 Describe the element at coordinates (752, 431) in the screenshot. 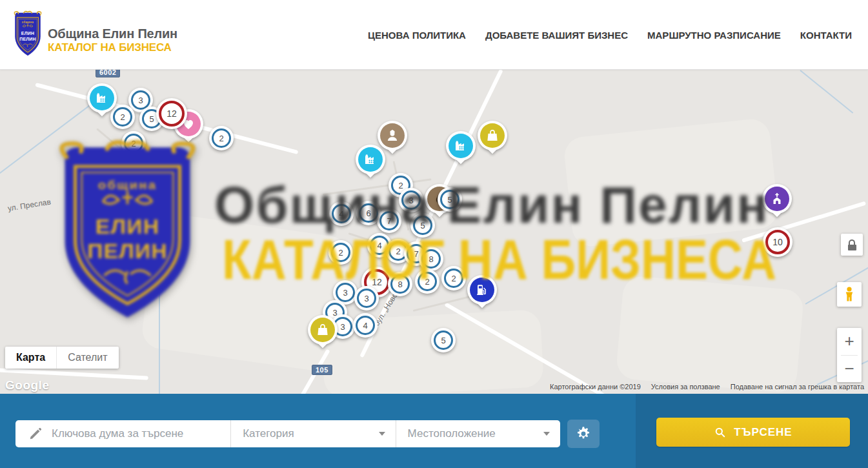

I see `search-action-panel: ТЪРСЕНЕ` at that location.